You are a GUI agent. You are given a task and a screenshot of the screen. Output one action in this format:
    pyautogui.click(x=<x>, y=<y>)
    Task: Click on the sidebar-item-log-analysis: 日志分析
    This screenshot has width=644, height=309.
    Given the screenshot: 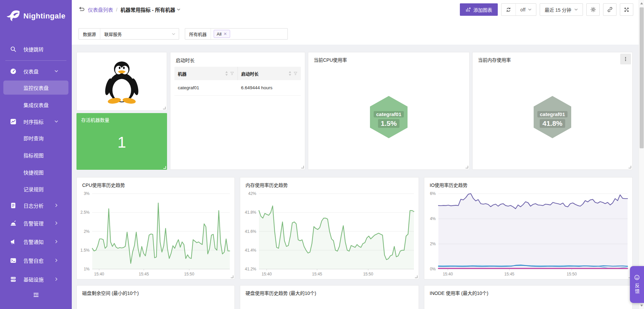 What is the action you would take?
    pyautogui.click(x=36, y=205)
    